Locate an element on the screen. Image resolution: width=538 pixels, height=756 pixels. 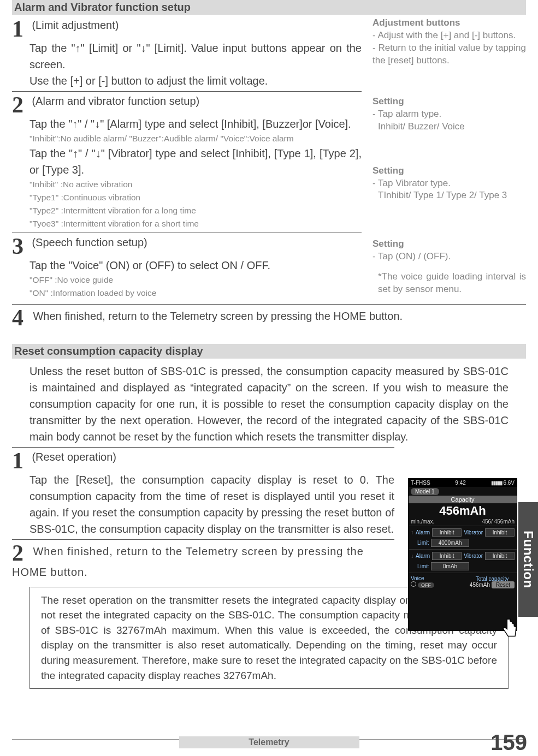
reset-step-1-number: 1 is located at coordinates (20, 461).